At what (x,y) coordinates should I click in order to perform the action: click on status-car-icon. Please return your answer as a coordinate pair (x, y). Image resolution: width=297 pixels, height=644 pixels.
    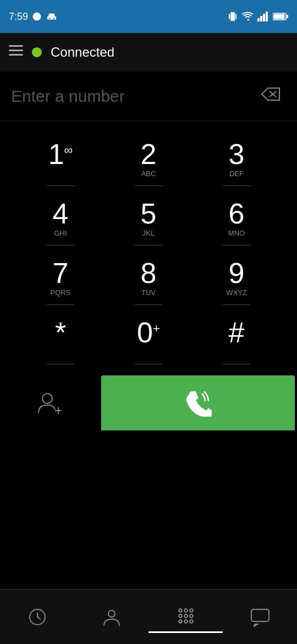
    Looking at the image, I should click on (52, 17).